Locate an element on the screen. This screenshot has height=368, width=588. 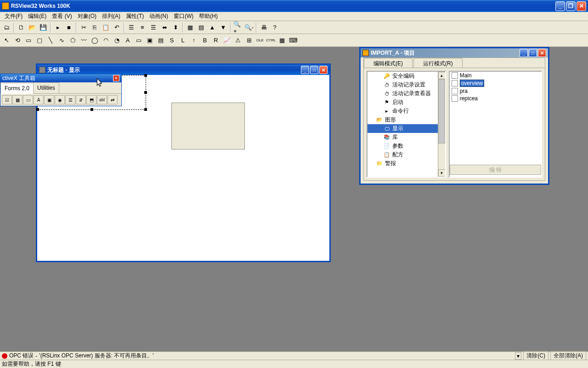
front-icon: ▲ is located at coordinates (212, 28).